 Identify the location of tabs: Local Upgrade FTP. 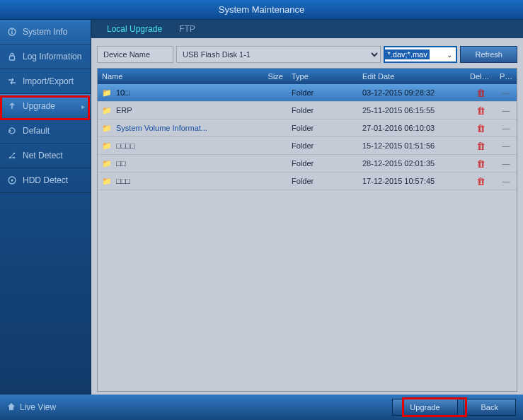
(307, 29).